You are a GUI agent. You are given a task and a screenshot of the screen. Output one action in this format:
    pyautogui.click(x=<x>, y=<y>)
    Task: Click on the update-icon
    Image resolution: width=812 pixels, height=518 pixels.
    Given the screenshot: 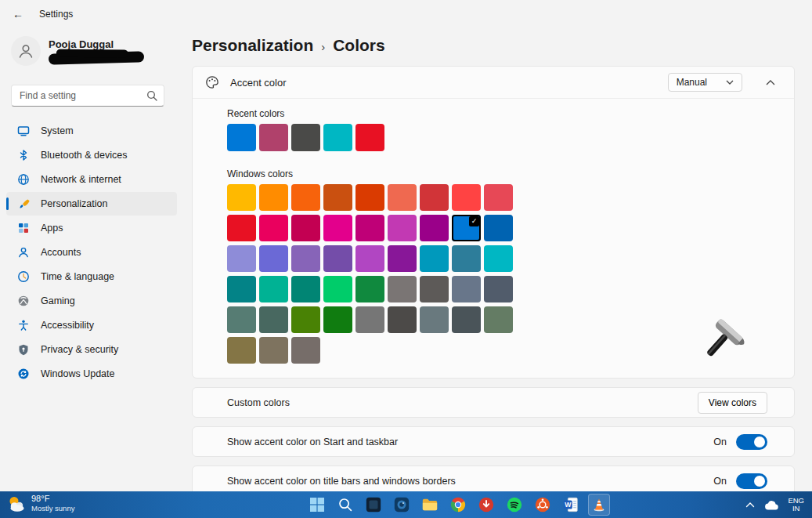 What is the action you would take?
    pyautogui.click(x=23, y=374)
    